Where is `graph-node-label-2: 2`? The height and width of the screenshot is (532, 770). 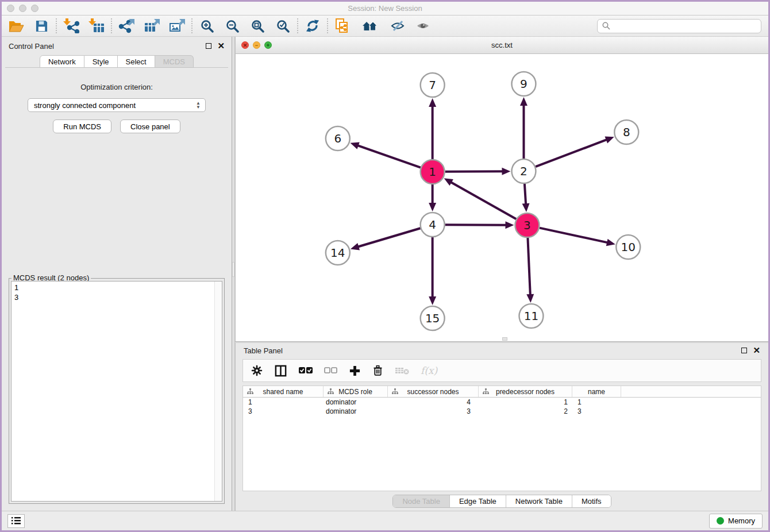 graph-node-label-2: 2 is located at coordinates (524, 171).